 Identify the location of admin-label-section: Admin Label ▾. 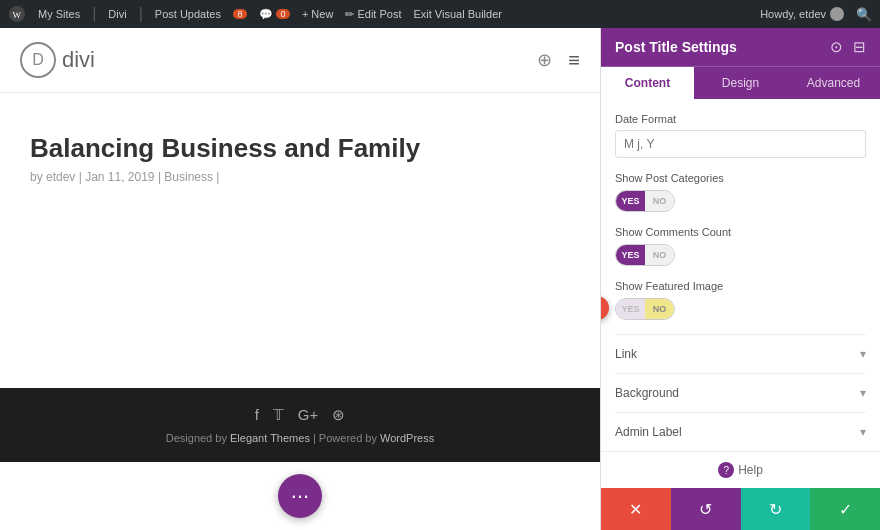
(740, 432).